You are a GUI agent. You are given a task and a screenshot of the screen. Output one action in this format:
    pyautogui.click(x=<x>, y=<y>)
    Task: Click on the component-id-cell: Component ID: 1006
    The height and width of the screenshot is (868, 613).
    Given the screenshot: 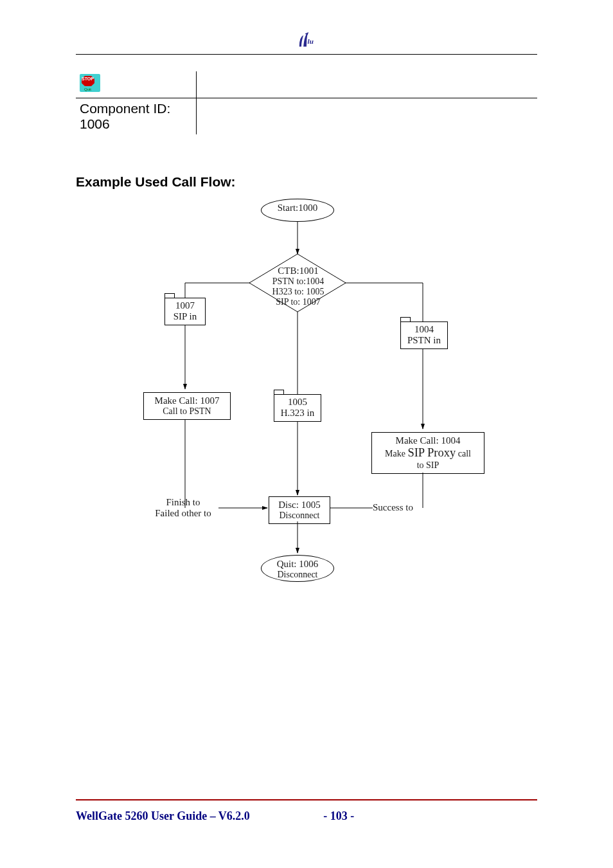 What is the action you would take?
    pyautogui.click(x=136, y=117)
    